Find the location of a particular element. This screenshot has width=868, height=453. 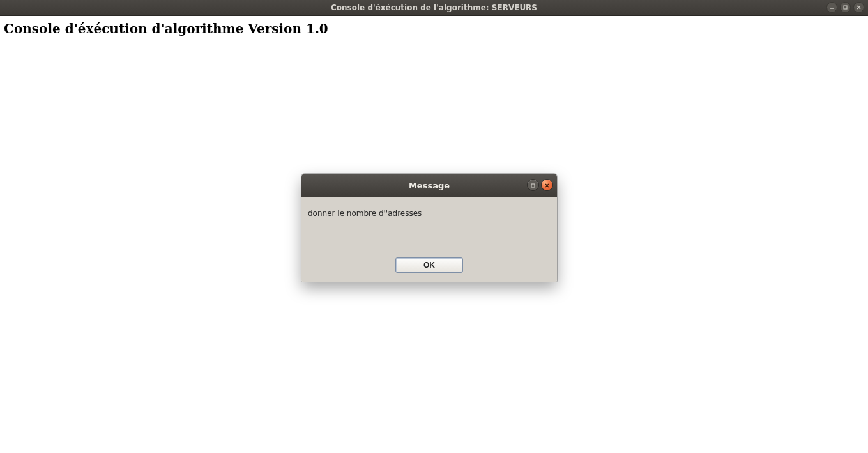

dialog-message: donner le nombre d''adresses is located at coordinates (429, 224).